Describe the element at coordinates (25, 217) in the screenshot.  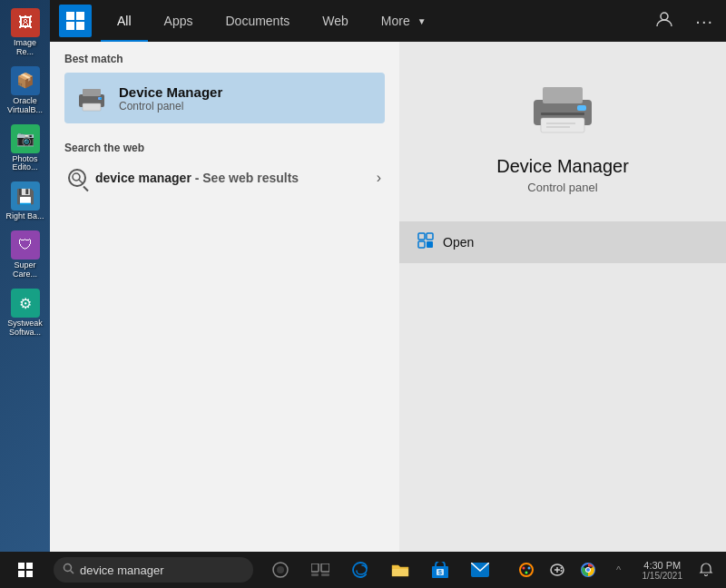
I see `desktop-icon-label: Right Ba...` at that location.